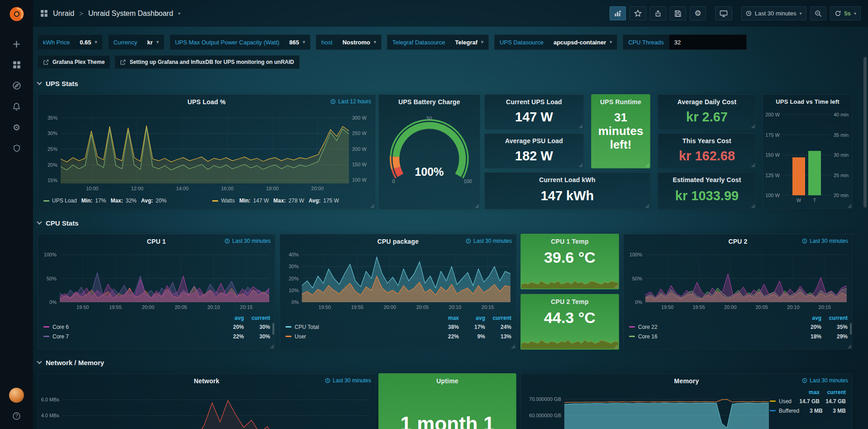 This screenshot has width=868, height=429. I want to click on svg-text: 35%, so click(52, 118).